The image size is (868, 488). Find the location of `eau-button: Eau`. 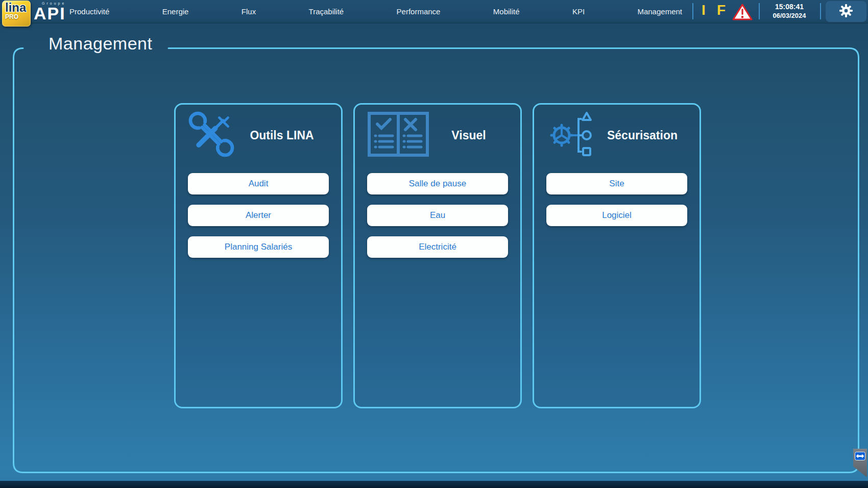

eau-button: Eau is located at coordinates (438, 215).